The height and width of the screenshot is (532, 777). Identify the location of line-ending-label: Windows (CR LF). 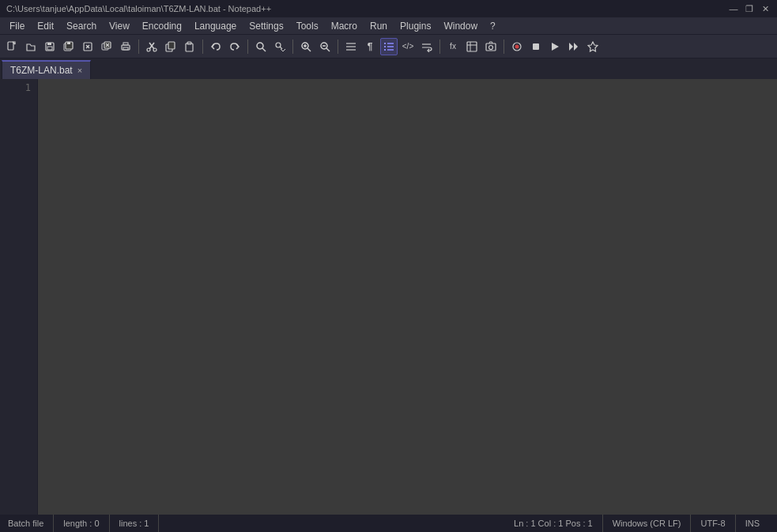
(647, 523).